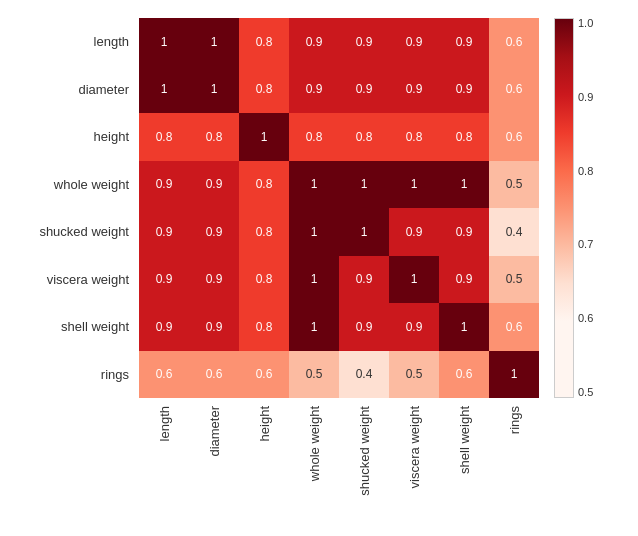  I want to click on col-label: shell weight, so click(464, 460).